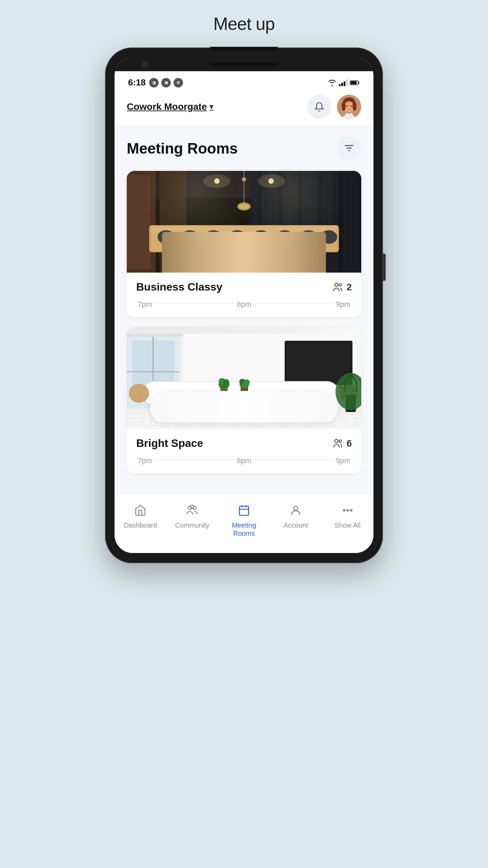  What do you see at coordinates (244, 461) in the screenshot?
I see `time-mid-2: 8pm` at bounding box center [244, 461].